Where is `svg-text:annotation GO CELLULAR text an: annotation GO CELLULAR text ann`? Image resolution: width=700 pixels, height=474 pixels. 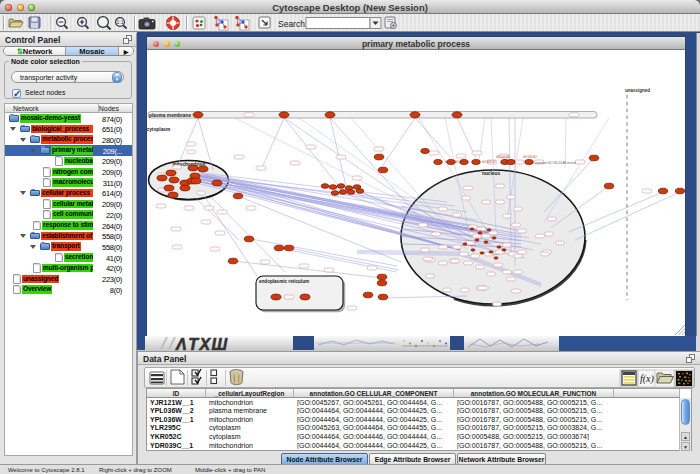 svg-text:annotation GO CELLULAR text an: annotation GO CELLULAR text ann is located at coordinates (556, 163).